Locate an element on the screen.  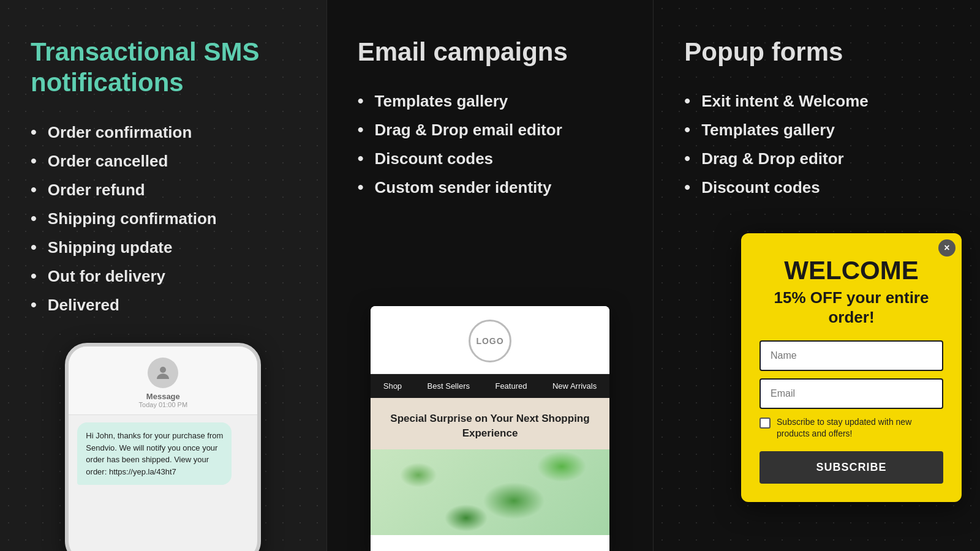
popup-feature-item: Discount codes is located at coordinates (817, 187).